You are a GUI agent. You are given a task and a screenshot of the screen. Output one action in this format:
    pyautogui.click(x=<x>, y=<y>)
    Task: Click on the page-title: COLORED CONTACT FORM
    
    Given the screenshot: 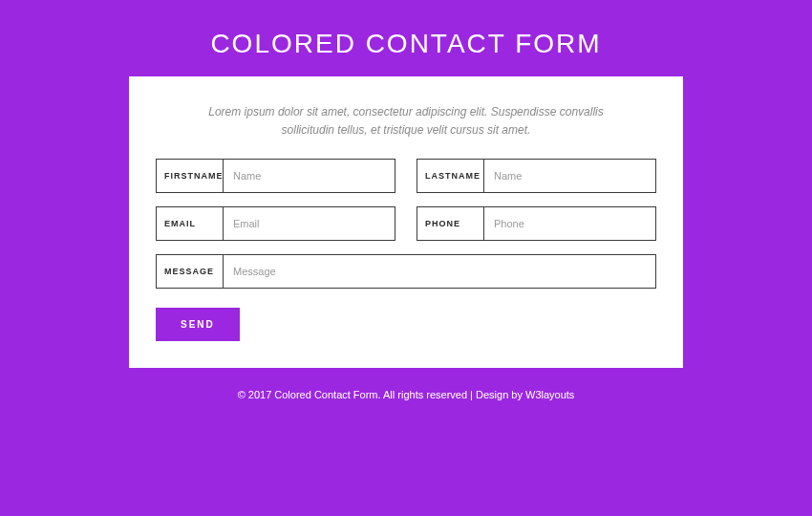 What is the action you would take?
    pyautogui.click(x=406, y=38)
    